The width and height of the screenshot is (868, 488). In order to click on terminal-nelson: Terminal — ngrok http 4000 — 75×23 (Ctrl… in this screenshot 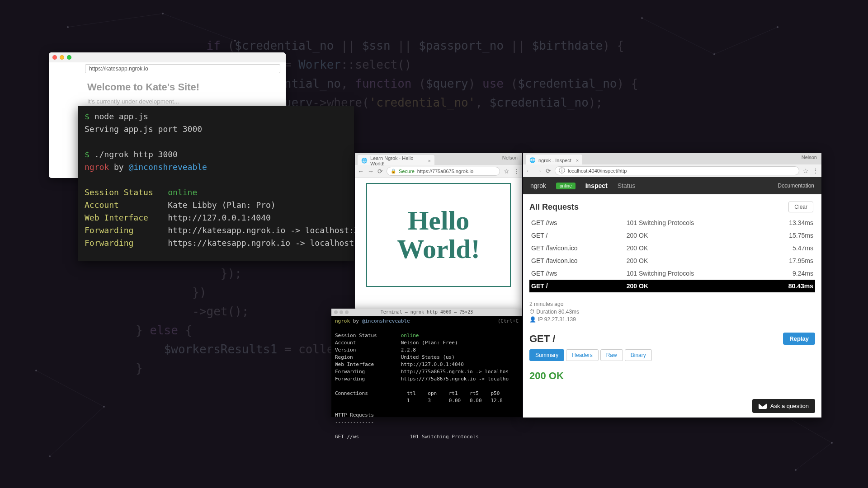, I will do `click(427, 363)`.